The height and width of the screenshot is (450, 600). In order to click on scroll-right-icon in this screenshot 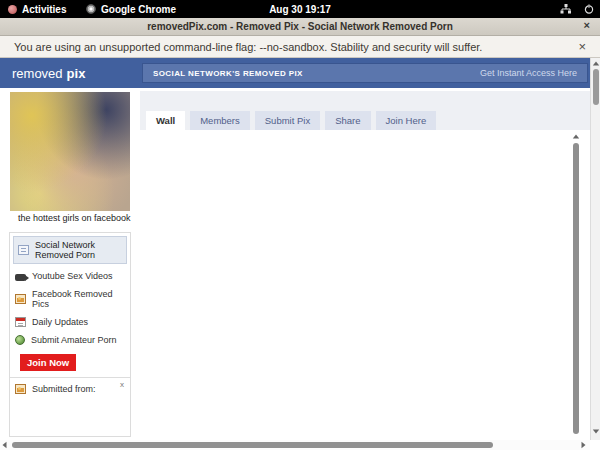, I will do `click(584, 445)`.